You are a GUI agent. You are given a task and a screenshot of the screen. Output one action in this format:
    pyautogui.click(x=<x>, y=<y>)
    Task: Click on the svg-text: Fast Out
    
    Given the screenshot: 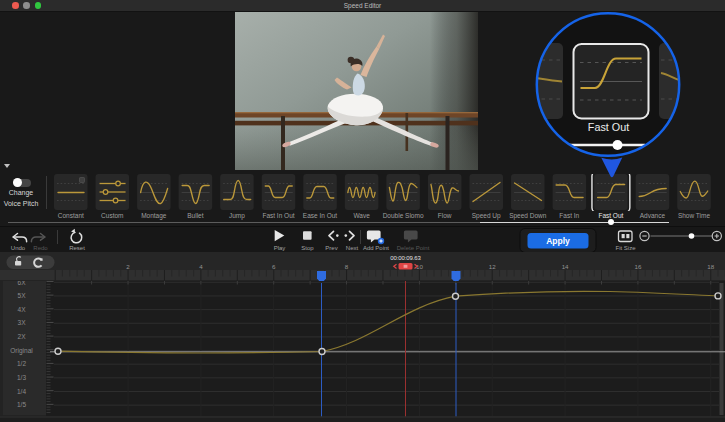 What is the action you would take?
    pyautogui.click(x=608, y=127)
    